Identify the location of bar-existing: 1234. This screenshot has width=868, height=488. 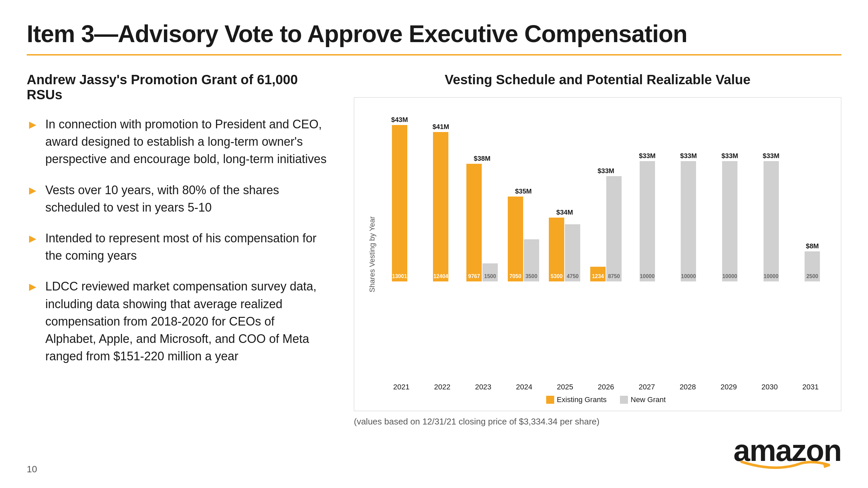
(598, 274).